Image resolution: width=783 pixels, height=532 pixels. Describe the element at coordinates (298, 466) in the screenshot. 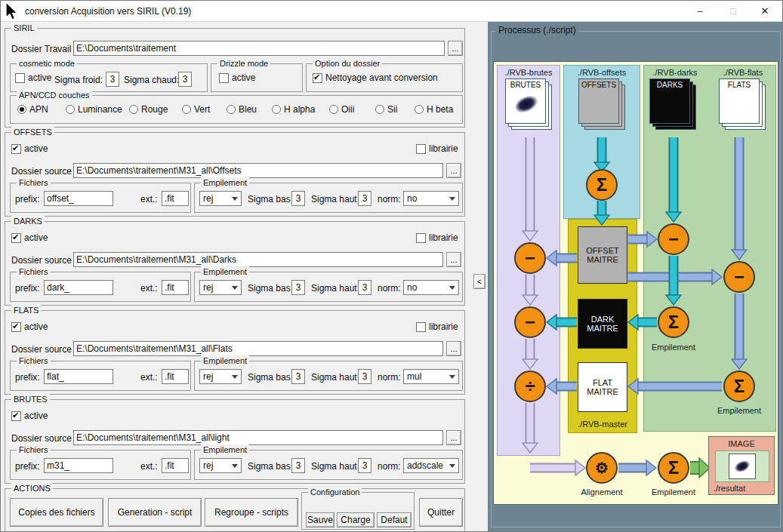

I see `brutes-sigma-bas-input` at that location.